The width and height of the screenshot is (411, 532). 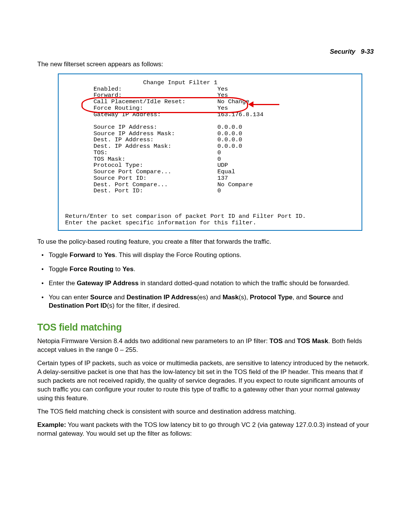 I want to click on paragraph-consistency: The TOS field matching check is consiste…, so click(x=206, y=412).